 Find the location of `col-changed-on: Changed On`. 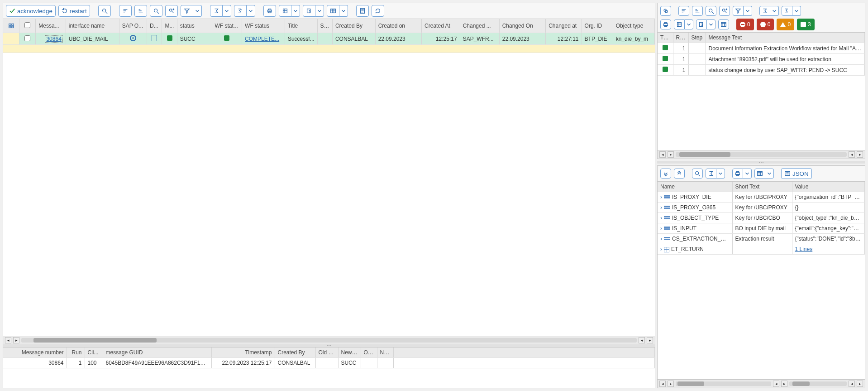

col-changed-on: Changed On is located at coordinates (522, 26).